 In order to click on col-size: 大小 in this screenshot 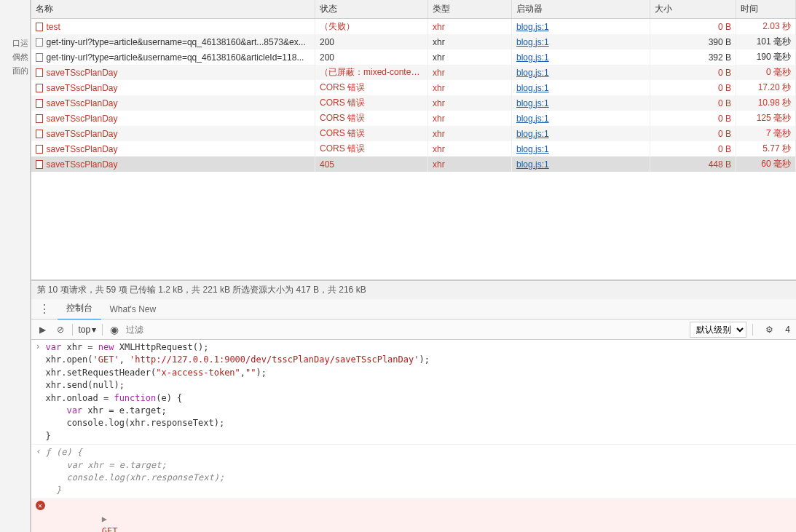, I will do `click(693, 9)`.